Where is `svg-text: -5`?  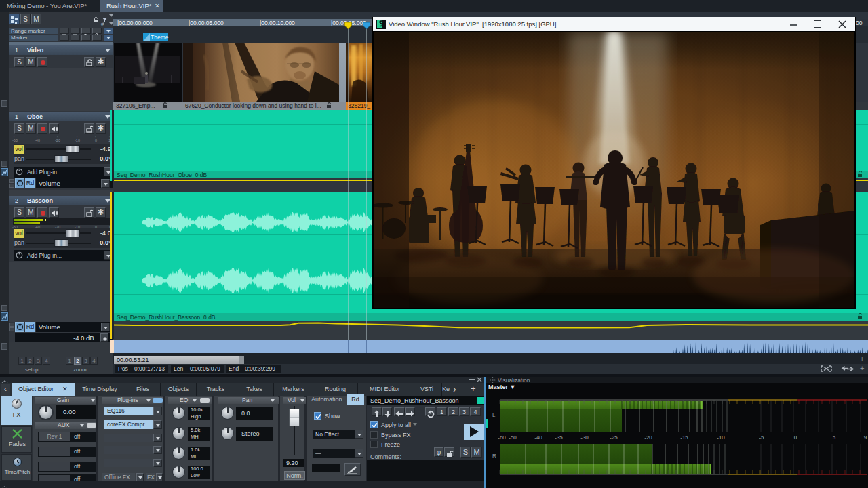 svg-text: -5 is located at coordinates (762, 438).